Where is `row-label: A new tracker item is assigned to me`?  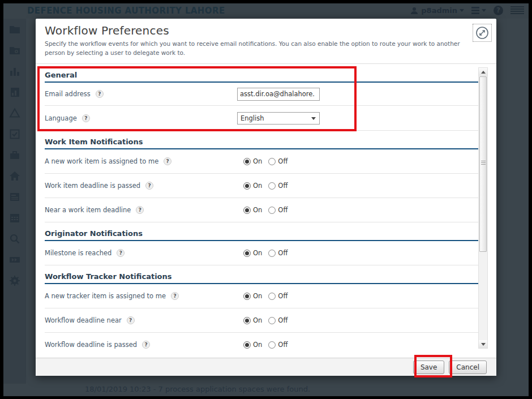
row-label: A new tracker item is assigned to me is located at coordinates (105, 296).